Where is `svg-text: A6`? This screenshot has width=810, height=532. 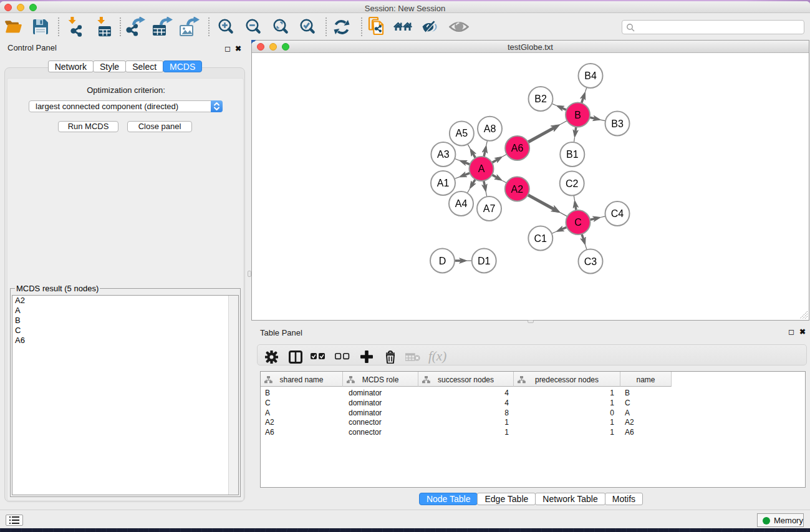
svg-text: A6 is located at coordinates (518, 148).